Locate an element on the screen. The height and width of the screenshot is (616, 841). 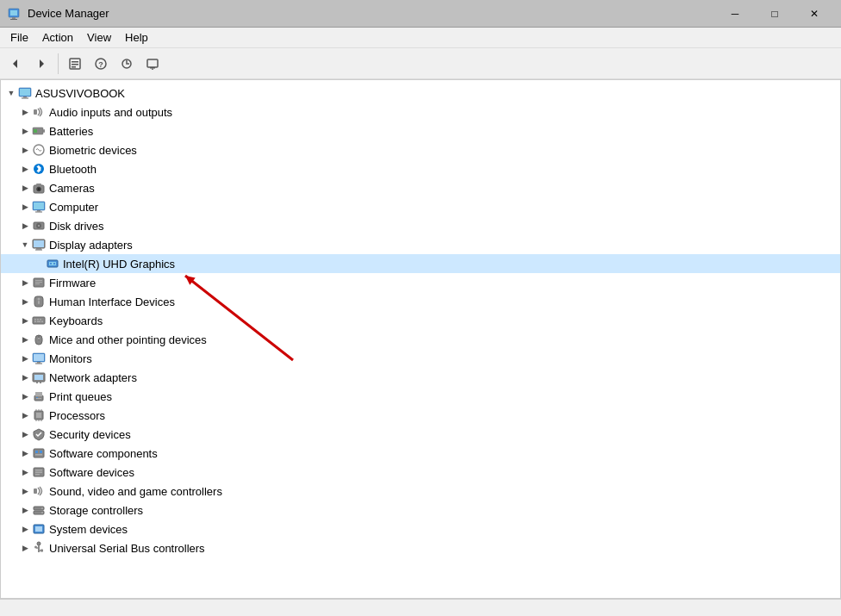
tree-item-processors: ▶ Processors is located at coordinates (420, 415).